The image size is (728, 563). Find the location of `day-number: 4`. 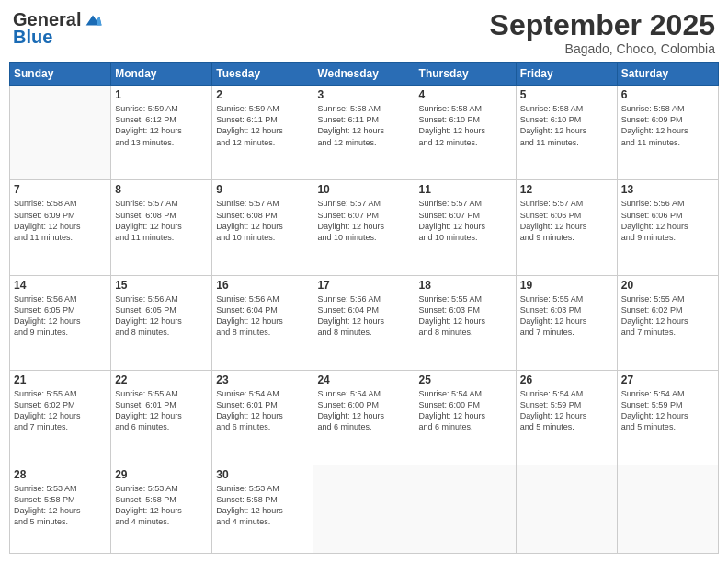

day-number: 4 is located at coordinates (465, 95).